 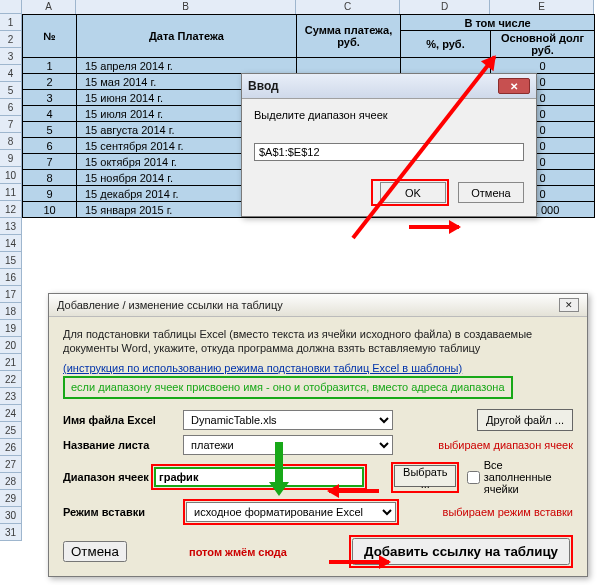 I want to click on cell: 7, so click(x=50, y=162).